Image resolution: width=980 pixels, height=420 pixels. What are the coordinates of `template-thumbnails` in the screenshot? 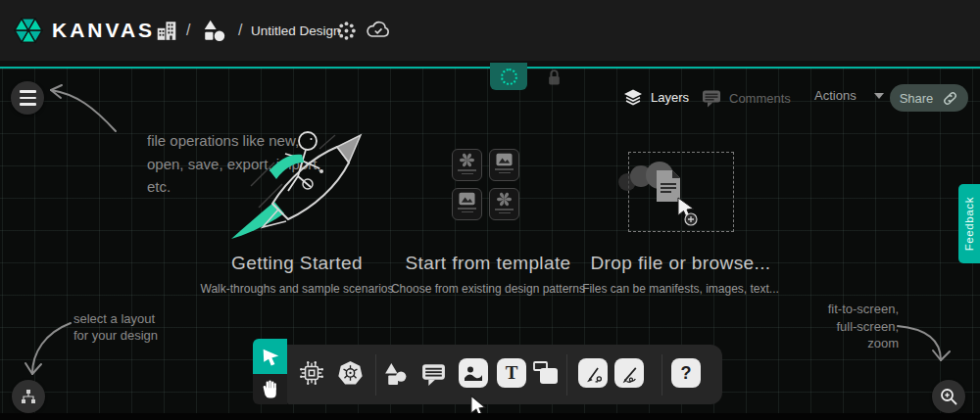 It's located at (486, 184).